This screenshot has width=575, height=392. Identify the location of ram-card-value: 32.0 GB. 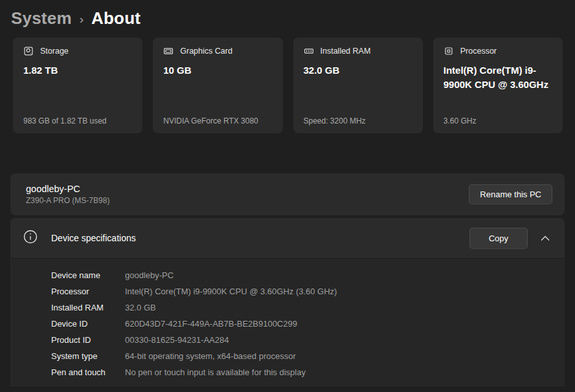
(358, 71).